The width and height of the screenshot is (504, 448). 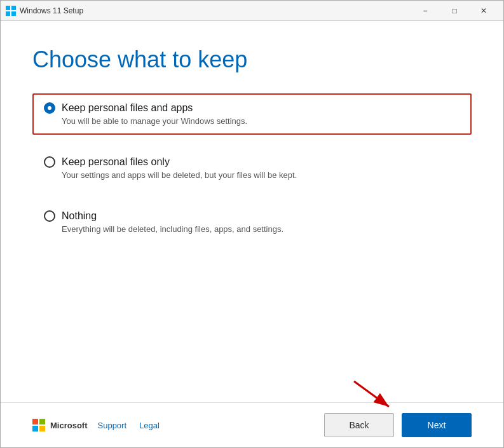 What do you see at coordinates (252, 60) in the screenshot?
I see `page-title: Choose what to keep` at bounding box center [252, 60].